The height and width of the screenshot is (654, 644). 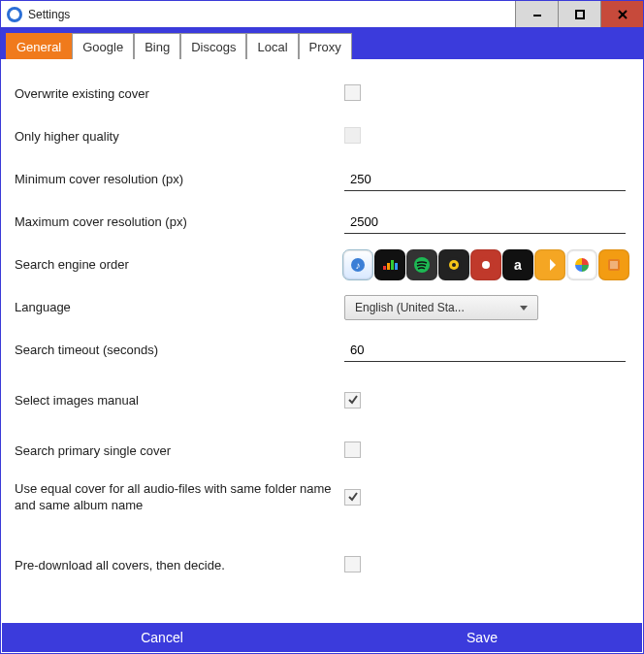 I want to click on min-res-input, so click(x=485, y=180).